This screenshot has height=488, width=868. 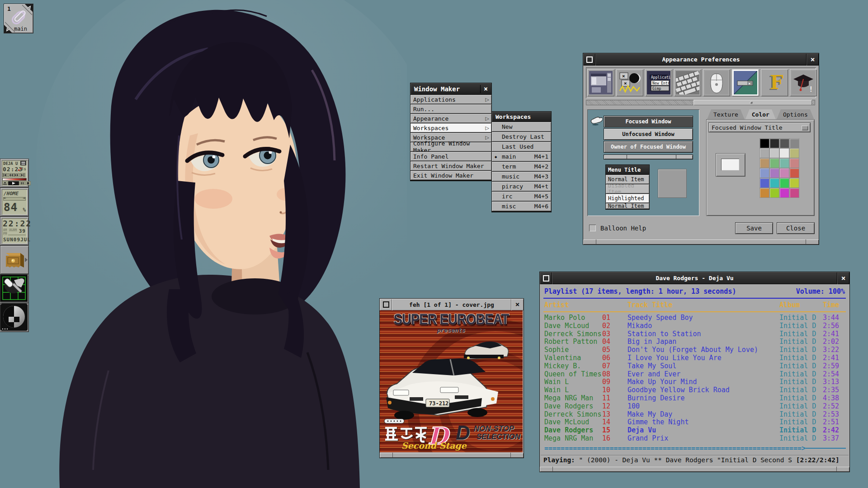 I want to click on player-titlebar: Dave Rodgers - Deja Vu ×, so click(x=694, y=278).